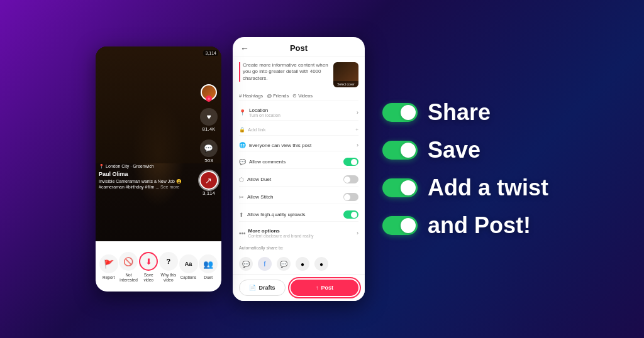 Image resolution: width=644 pixels, height=338 pixels. What do you see at coordinates (169, 261) in the screenshot?
I see `why-this-icon: ?` at bounding box center [169, 261].